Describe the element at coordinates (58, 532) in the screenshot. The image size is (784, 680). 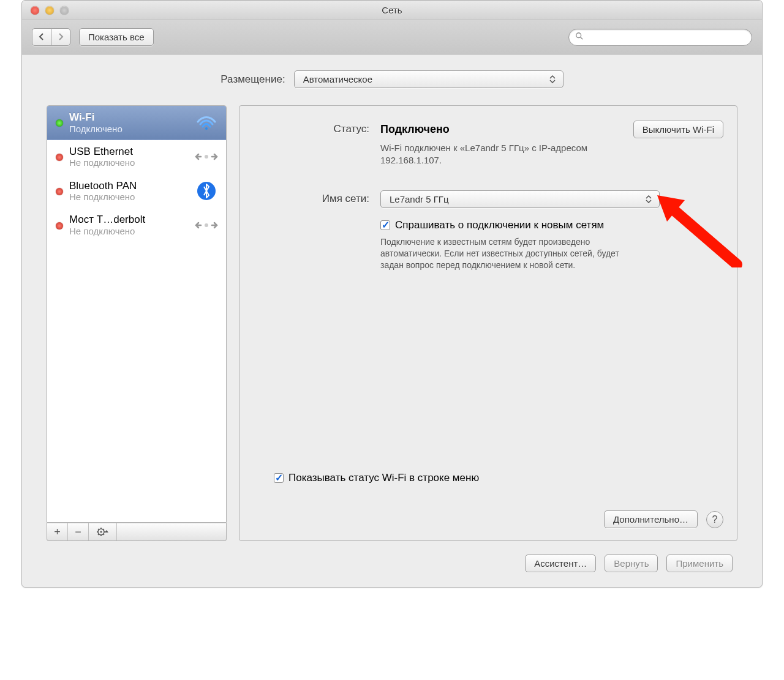
I see `add-interface-button: +` at that location.